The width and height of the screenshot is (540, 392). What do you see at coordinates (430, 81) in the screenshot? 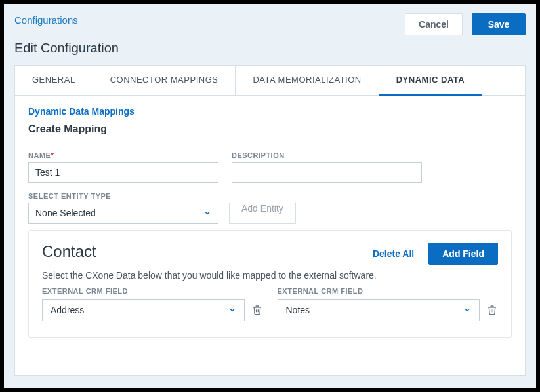
I see `tab-dynamic-data: DYNAMIC DATA` at bounding box center [430, 81].